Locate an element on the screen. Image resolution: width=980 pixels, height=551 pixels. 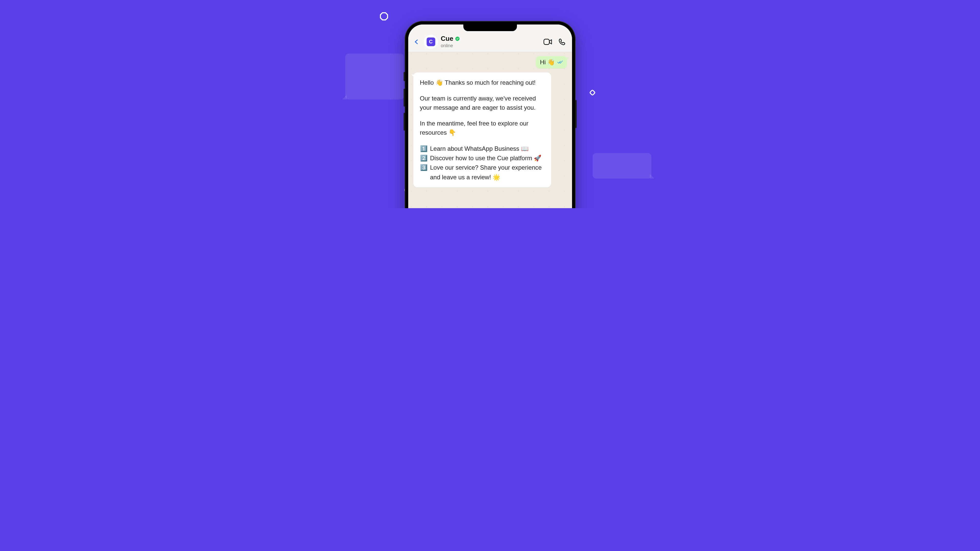
option-number: 3️⃣ is located at coordinates (424, 172).